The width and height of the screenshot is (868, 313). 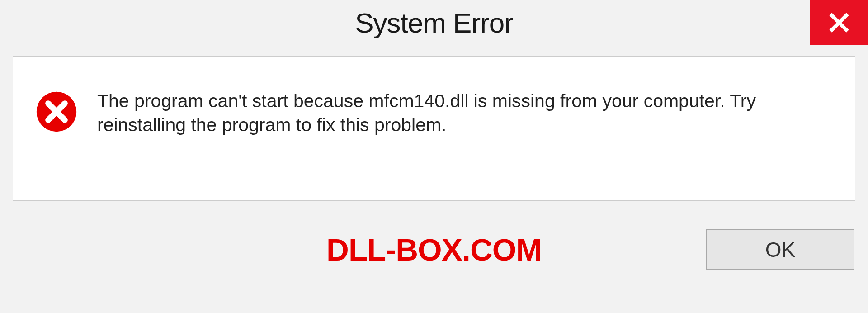 What do you see at coordinates (780, 250) in the screenshot?
I see `ok-button-label: OK` at bounding box center [780, 250].